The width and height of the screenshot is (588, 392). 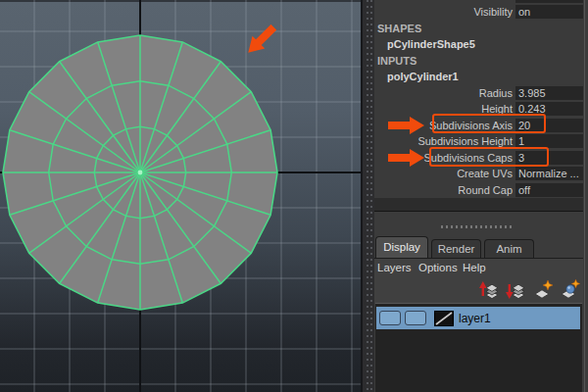 I want to click on section-header-inputs: INPUTS, so click(x=396, y=61).